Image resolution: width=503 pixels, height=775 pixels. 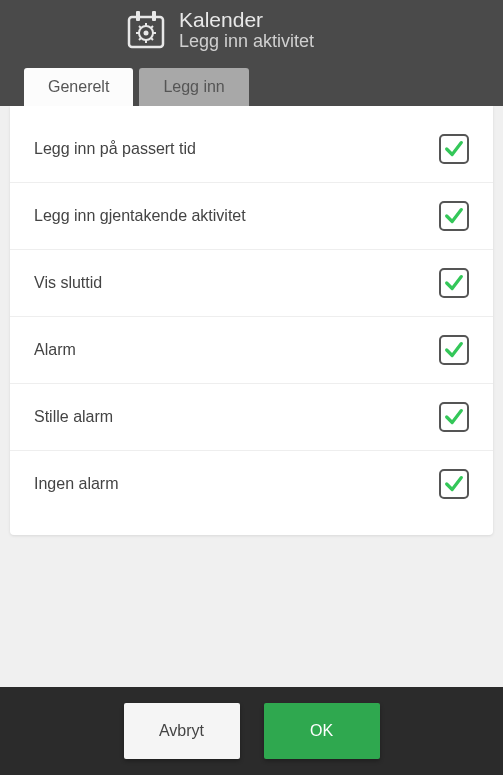 What do you see at coordinates (140, 216) in the screenshot?
I see `setting-label: Legg inn gjentakende aktivitet` at bounding box center [140, 216].